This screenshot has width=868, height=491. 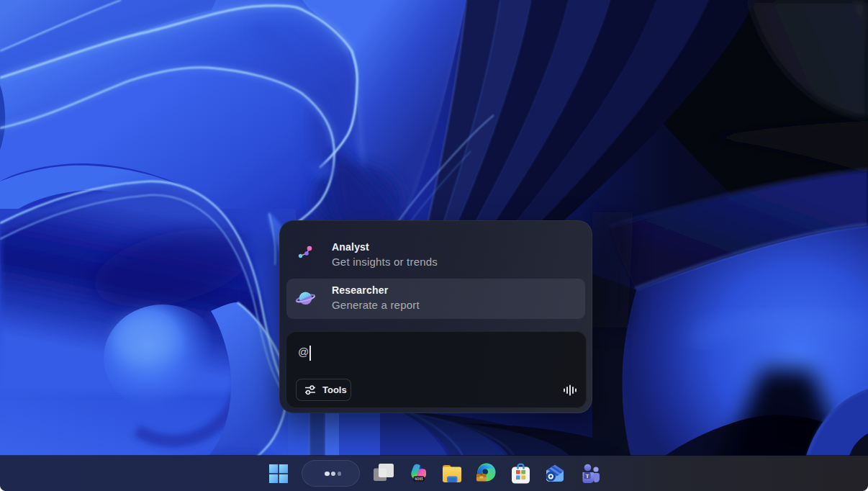 What do you see at coordinates (587, 477) in the screenshot?
I see `svg-text: T` at bounding box center [587, 477].